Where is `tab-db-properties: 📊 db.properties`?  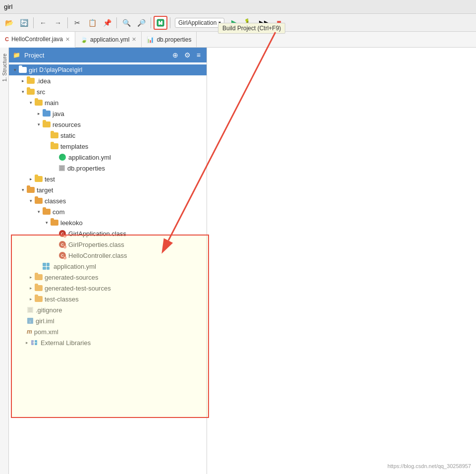 tab-db-properties: 📊 db.properties is located at coordinates (169, 40).